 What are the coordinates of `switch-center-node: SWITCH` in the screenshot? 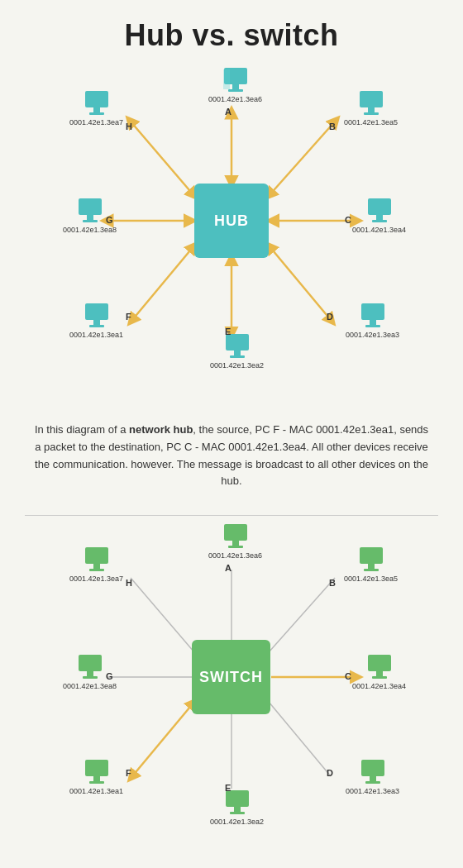 It's located at (232, 677).